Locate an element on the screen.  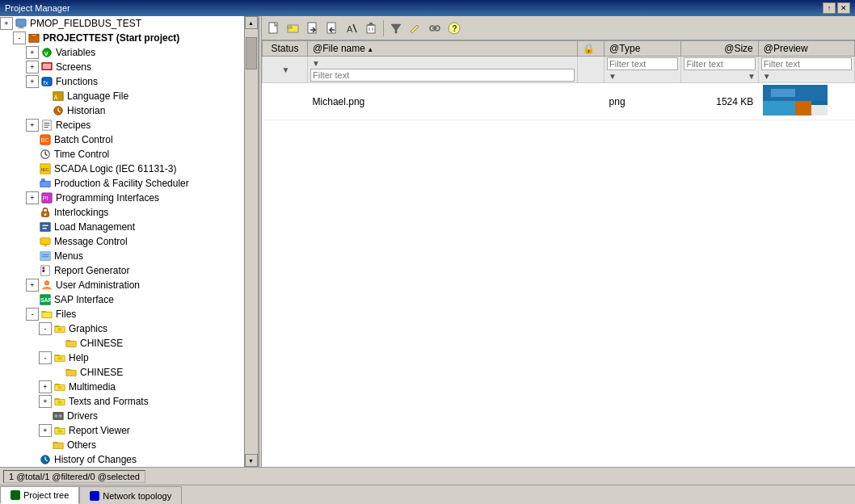
filter-filename-input is located at coordinates (443, 75).